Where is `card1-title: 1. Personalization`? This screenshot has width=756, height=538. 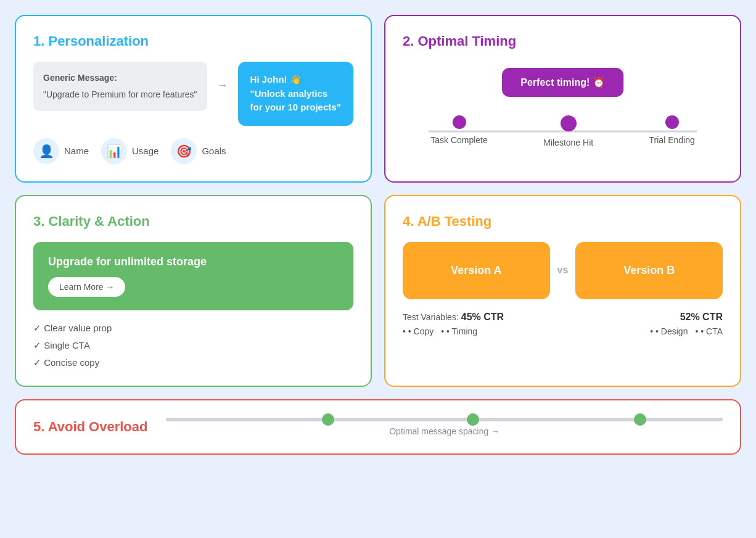 card1-title: 1. Personalization is located at coordinates (194, 41).